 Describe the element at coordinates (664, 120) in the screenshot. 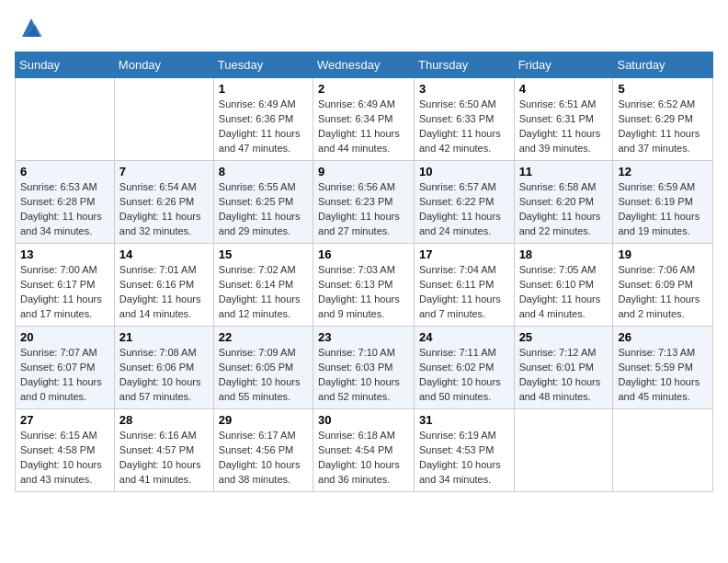

I see `calendar-cell: 5Sunrise: 6:52 AM Sunset: 6:29 PM Daylig…` at that location.